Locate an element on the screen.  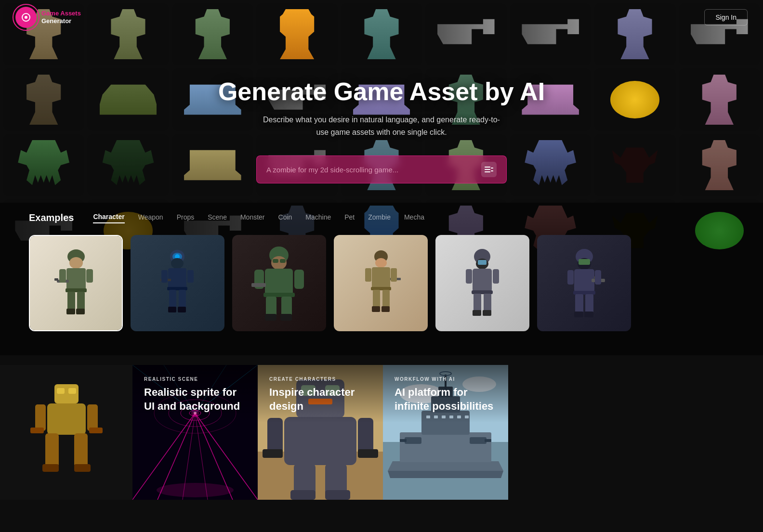
tab-monster: Monster is located at coordinates (252, 218).